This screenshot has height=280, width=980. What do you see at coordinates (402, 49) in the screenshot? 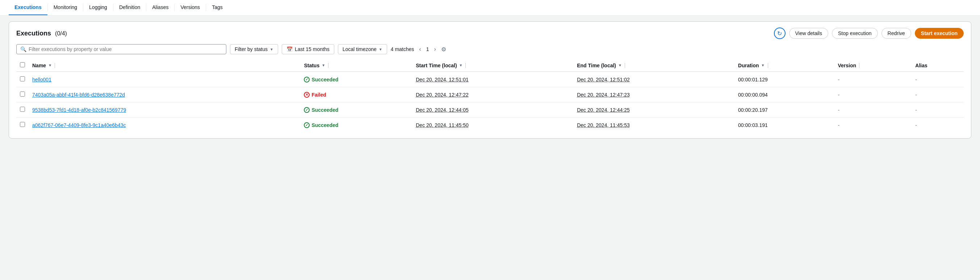
I see `matches-count: 4 matches` at bounding box center [402, 49].